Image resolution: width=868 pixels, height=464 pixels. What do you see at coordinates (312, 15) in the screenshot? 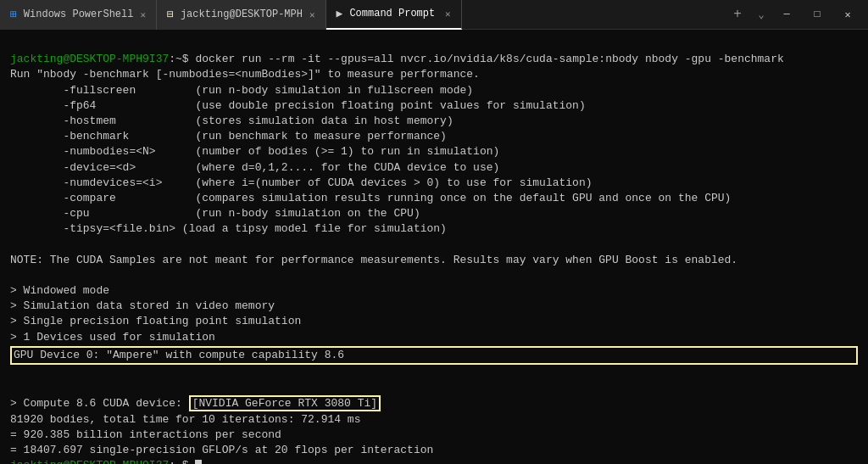
I see `jackting-tab-close: ✕` at bounding box center [312, 15].